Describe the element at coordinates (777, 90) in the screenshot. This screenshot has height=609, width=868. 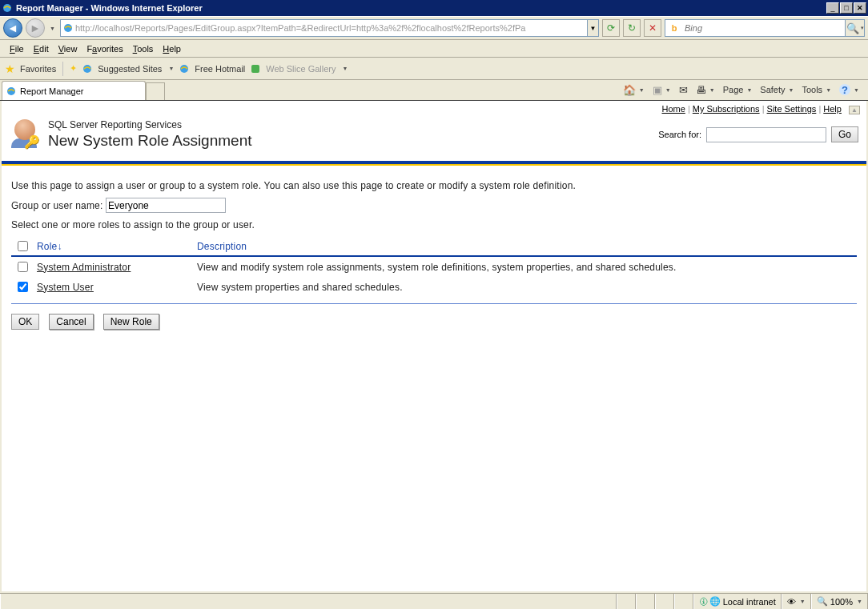
I see `safety-menu: Safety▼` at that location.